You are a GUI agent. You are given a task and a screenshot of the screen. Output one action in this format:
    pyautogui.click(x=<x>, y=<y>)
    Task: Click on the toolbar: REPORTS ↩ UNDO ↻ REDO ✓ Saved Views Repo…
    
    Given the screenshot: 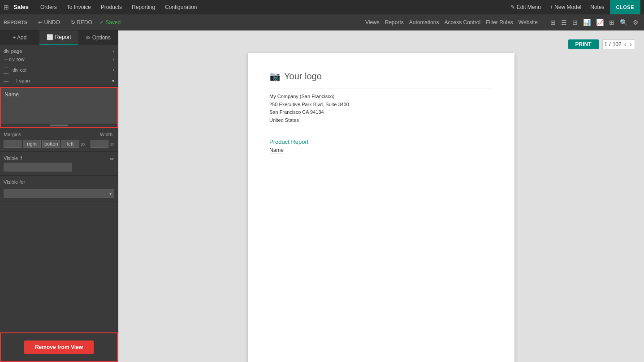 What is the action you would take?
    pyautogui.click(x=322, y=22)
    